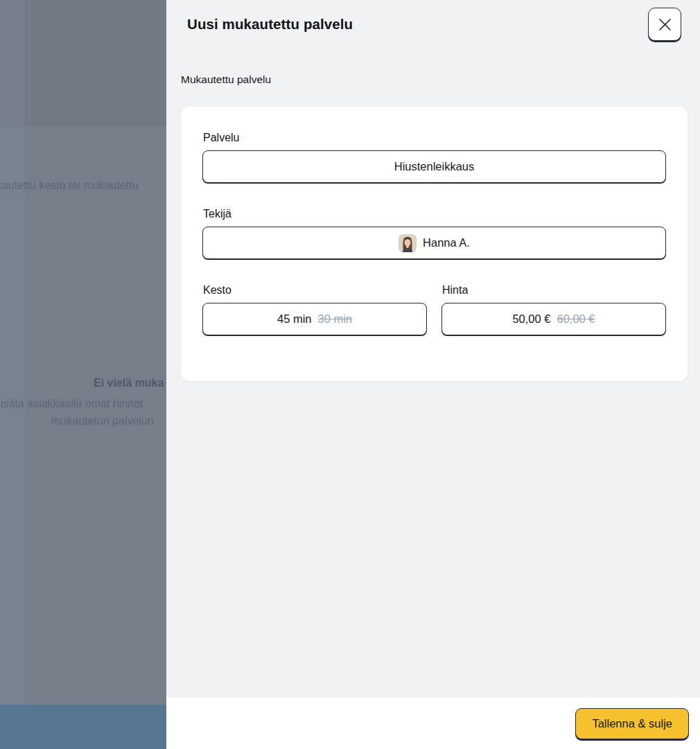 Image resolution: width=700 pixels, height=749 pixels. I want to click on duration-value: 45 min, so click(295, 319).